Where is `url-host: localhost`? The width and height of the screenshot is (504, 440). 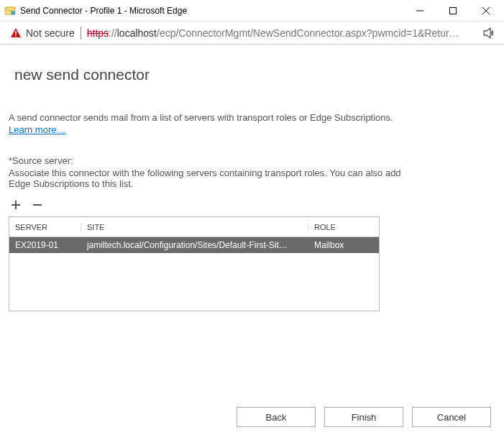 url-host: localhost is located at coordinates (137, 33).